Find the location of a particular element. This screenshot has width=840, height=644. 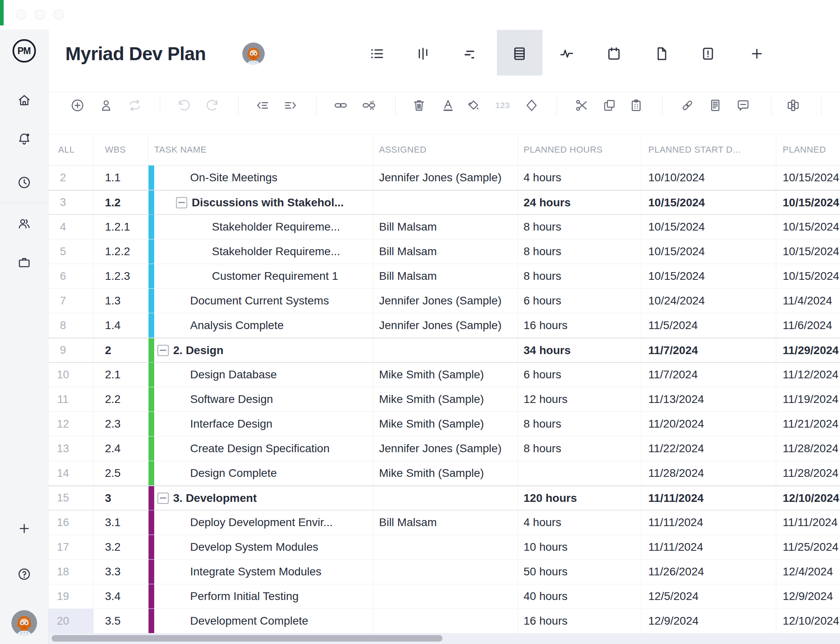

window-minimize-button is located at coordinates (40, 15).